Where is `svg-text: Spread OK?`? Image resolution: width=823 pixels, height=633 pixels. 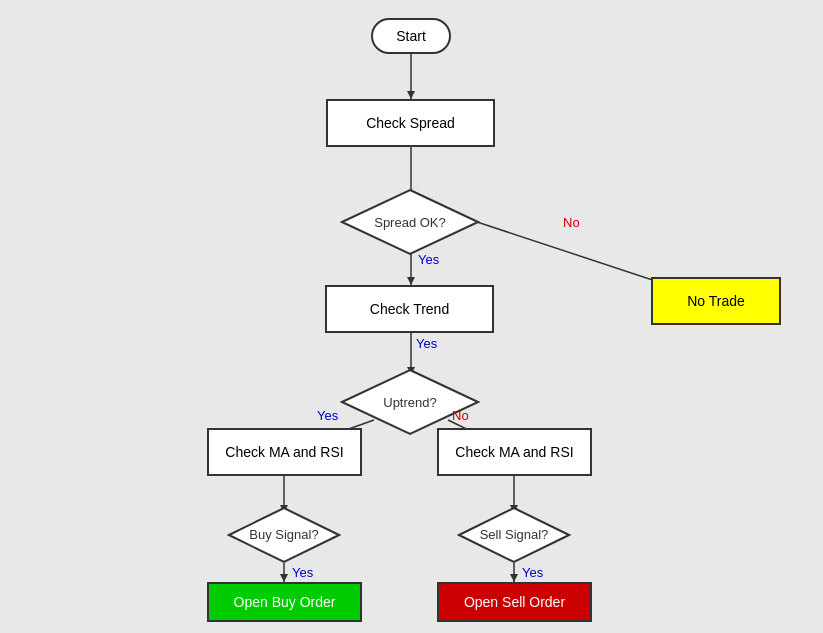 svg-text: Spread OK? is located at coordinates (410, 222).